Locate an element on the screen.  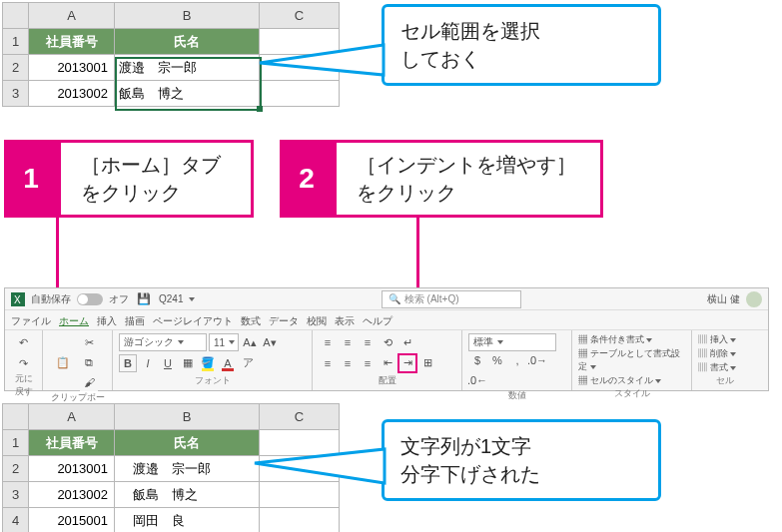
font-color-button: A is located at coordinates (228, 363).